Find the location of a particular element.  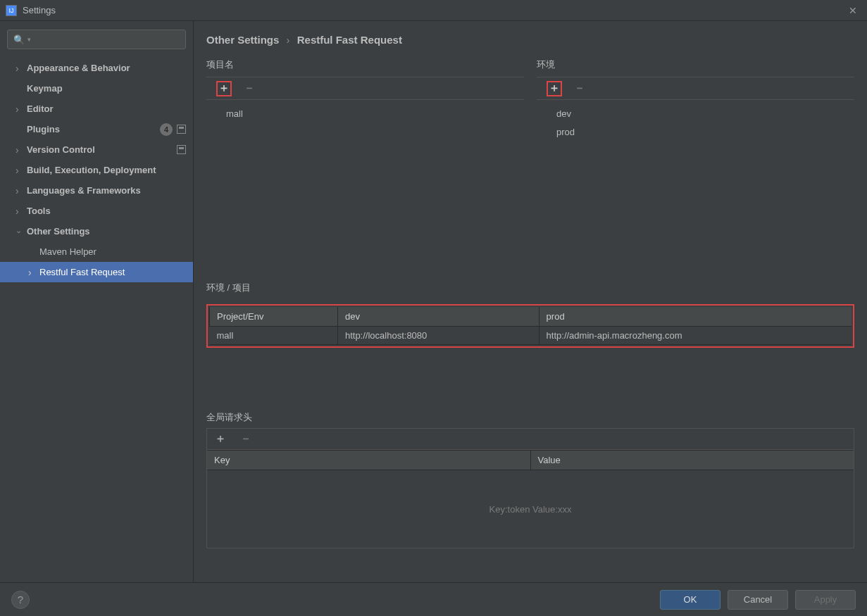

tree-item-label: Maven Helper is located at coordinates (116, 252).